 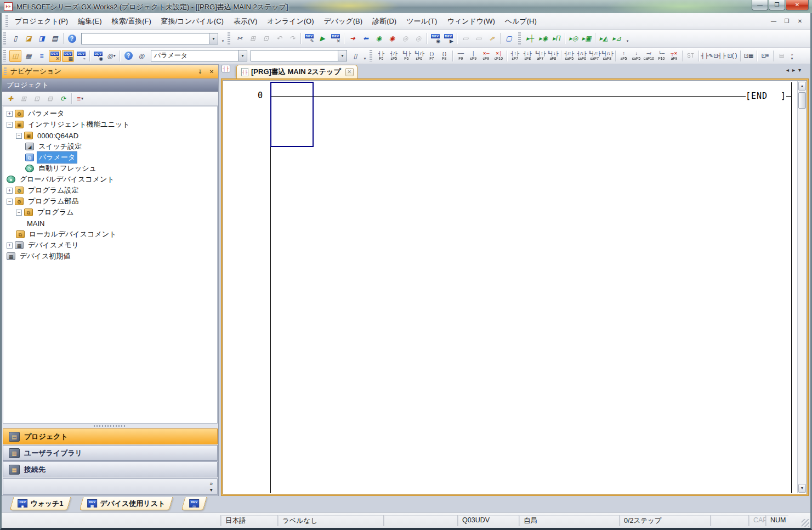 I want to click on window-tile-button: ▭, so click(x=479, y=38).